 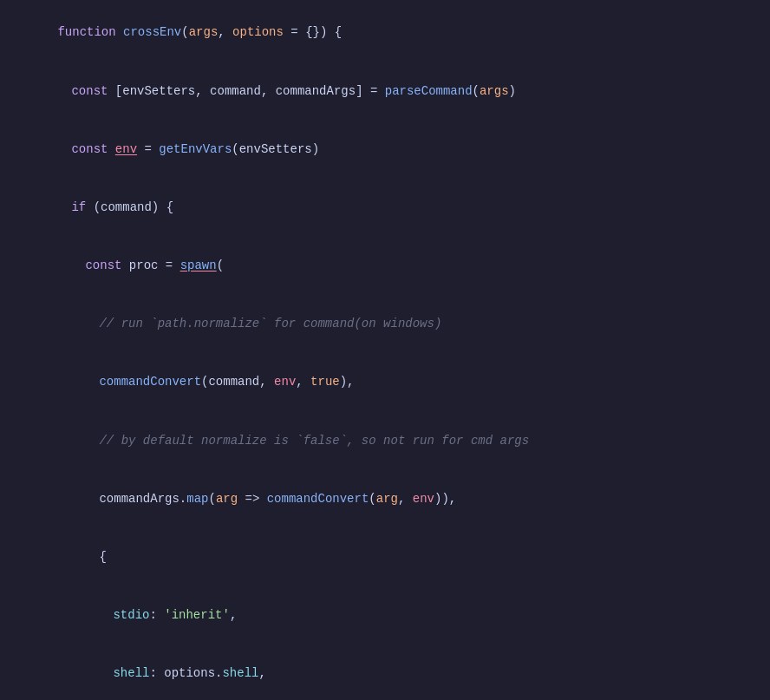 I want to click on line-content-12: shell: options.shell,, so click(x=387, y=672).